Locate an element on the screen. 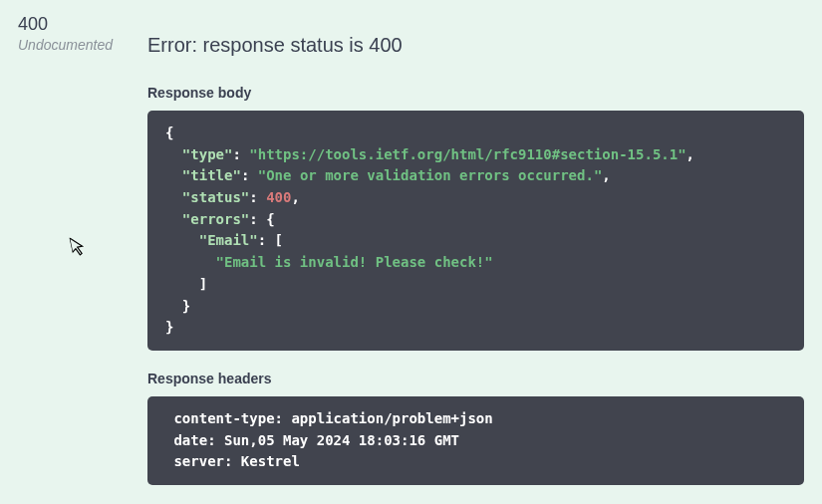  json-string: "Email is invalid! Please check!" is located at coordinates (355, 262).